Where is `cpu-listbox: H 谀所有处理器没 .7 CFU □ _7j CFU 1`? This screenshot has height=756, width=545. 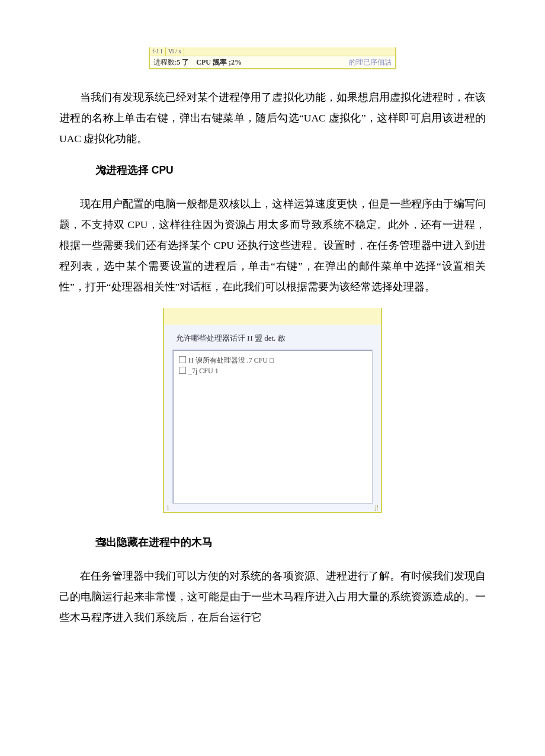
cpu-listbox: H 谀所有处理器没 .7 CFU □ _7j CFU 1 is located at coordinates (272, 427).